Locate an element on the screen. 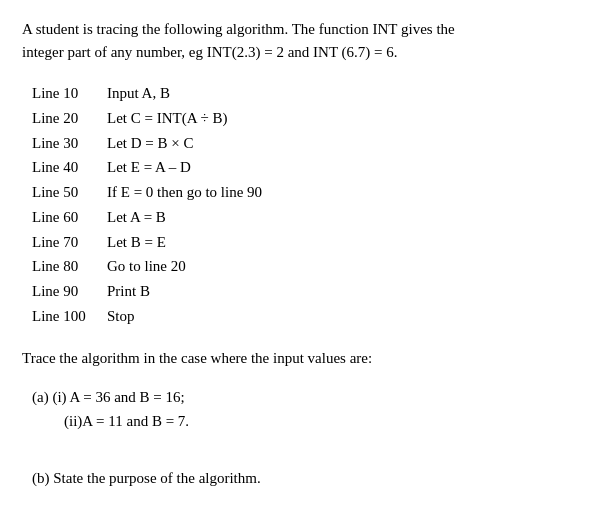 The width and height of the screenshot is (616, 512). line-label: Line 60 is located at coordinates (70, 218).